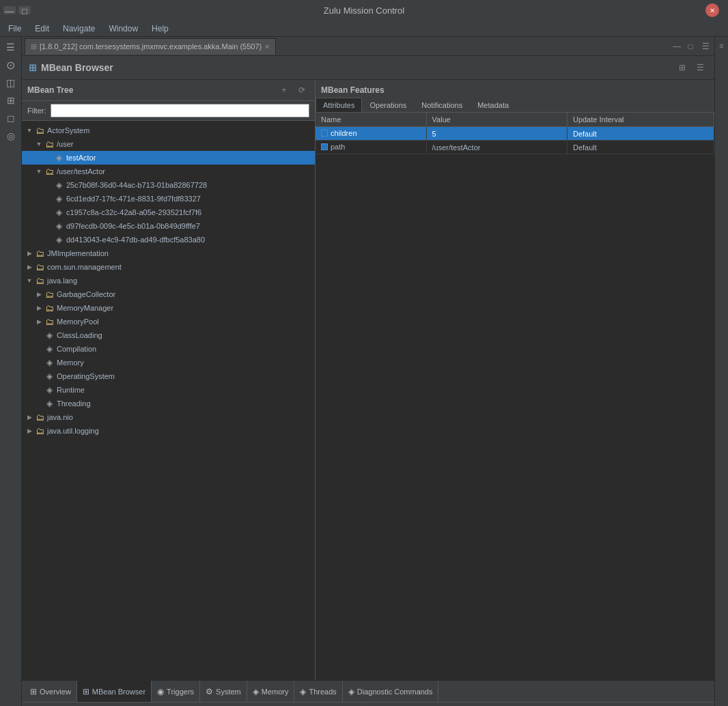 This screenshot has height=706, width=728. What do you see at coordinates (722, 46) in the screenshot?
I see `right-sidebar-icon-1: ≡` at bounding box center [722, 46].